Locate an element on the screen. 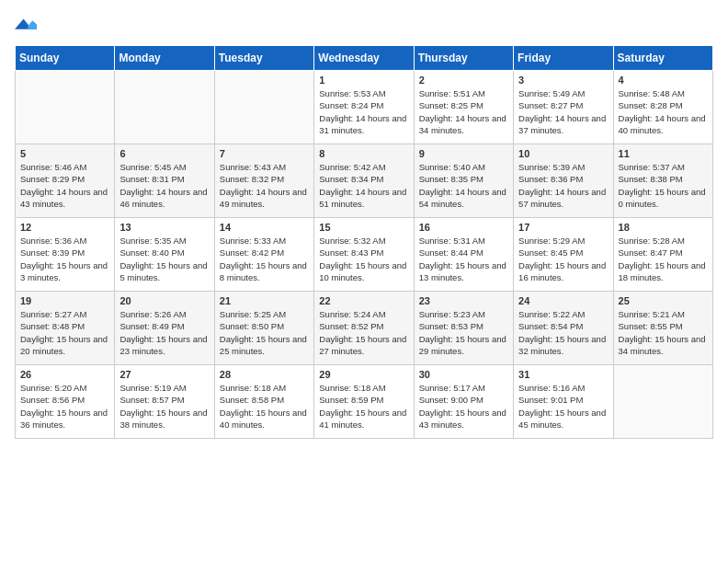  day-info-line: Daylight: 15 hours and 23 minutes. is located at coordinates (164, 346).